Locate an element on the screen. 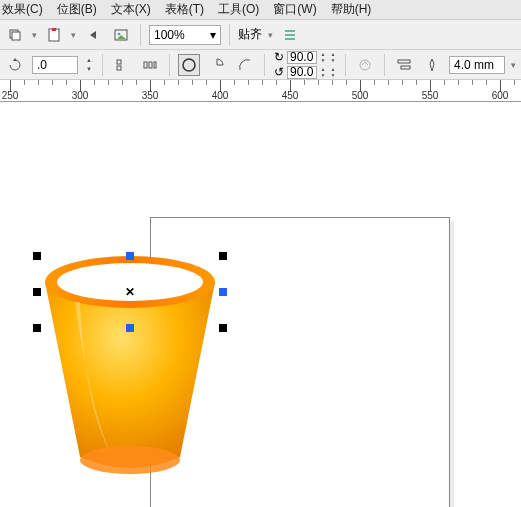 The image size is (521, 507). ruler-label: 450 is located at coordinates (290, 96).